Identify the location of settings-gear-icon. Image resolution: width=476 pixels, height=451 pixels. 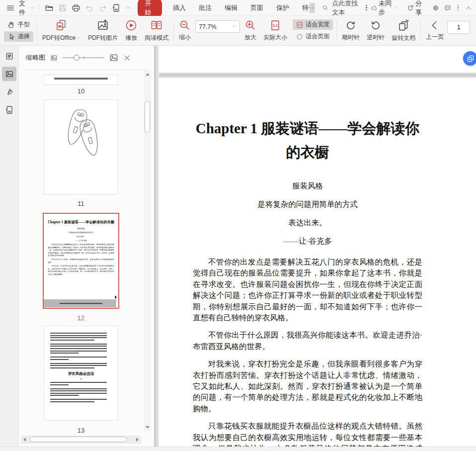
(436, 8).